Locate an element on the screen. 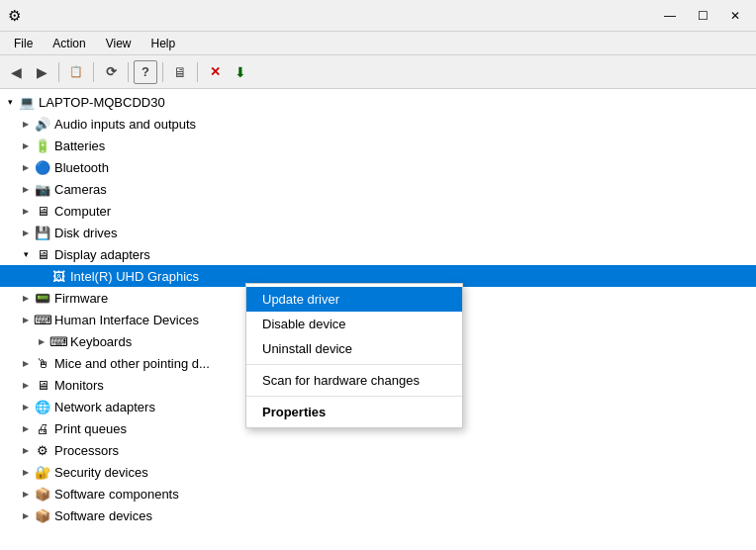 Image resolution: width=756 pixels, height=550 pixels. expand-btn-hid: ▶ is located at coordinates (26, 320).